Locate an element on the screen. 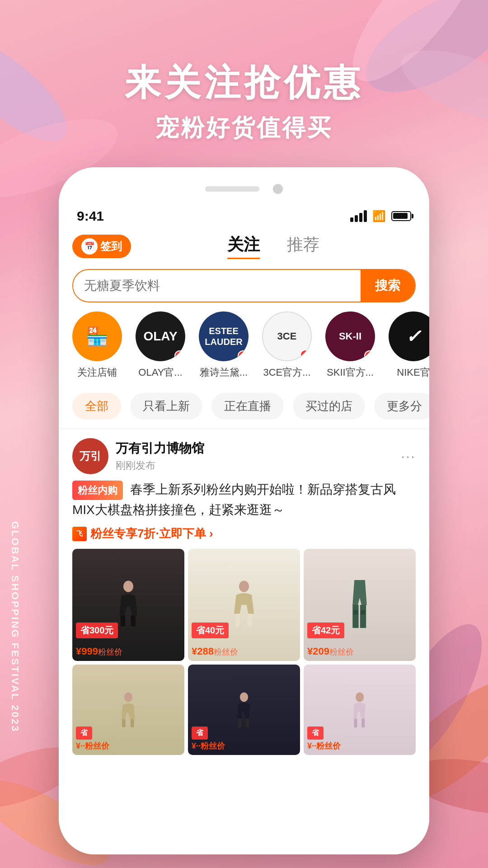 This screenshot has height=868, width=488. battery-icon is located at coordinates (401, 216).